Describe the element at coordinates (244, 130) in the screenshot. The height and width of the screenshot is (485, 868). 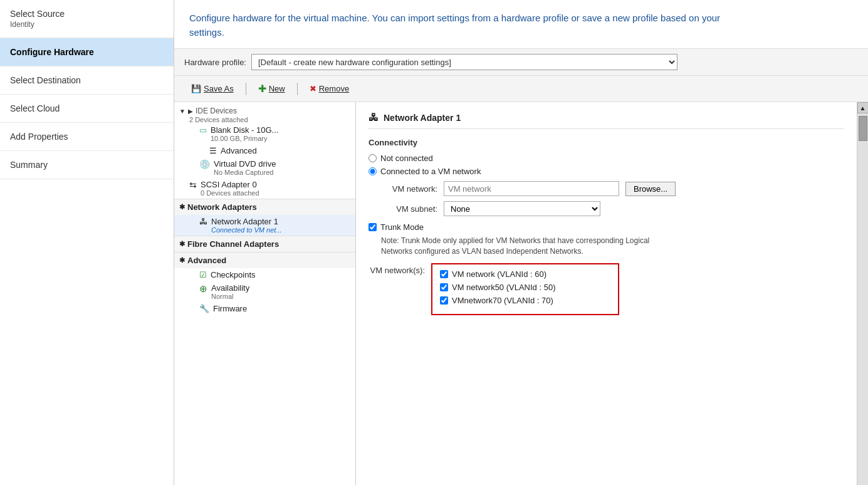
I see `blank-disk-label: Blank Disk - 10G...` at that location.